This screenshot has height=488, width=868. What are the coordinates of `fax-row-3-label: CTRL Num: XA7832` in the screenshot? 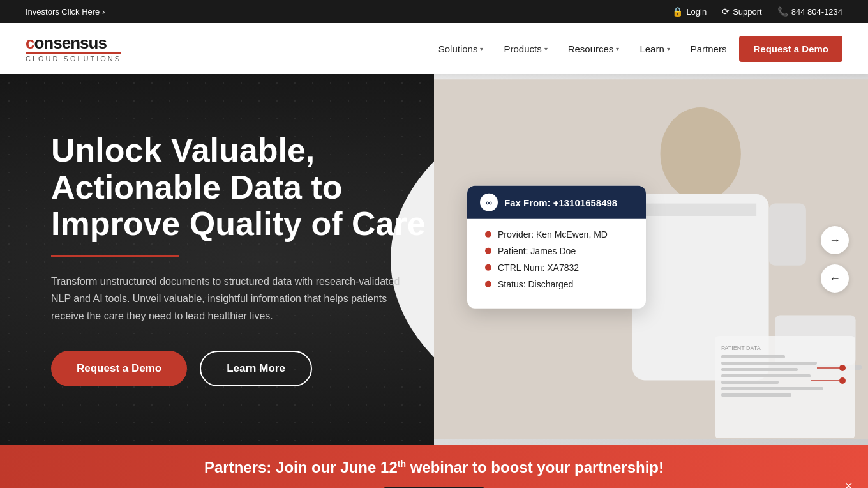 It's located at (539, 268).